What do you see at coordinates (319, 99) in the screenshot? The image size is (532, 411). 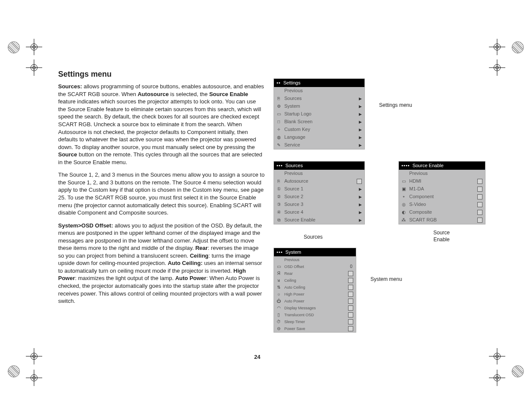 I see `osd-item: ⎘Sources▶` at bounding box center [319, 99].